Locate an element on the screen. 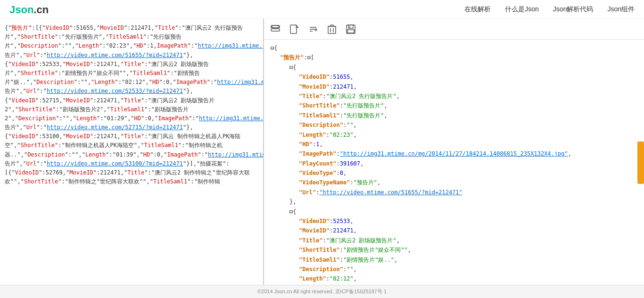 The image size is (644, 298). val-title2: "澳门风云2 剧场版预告片" is located at coordinates (361, 240).